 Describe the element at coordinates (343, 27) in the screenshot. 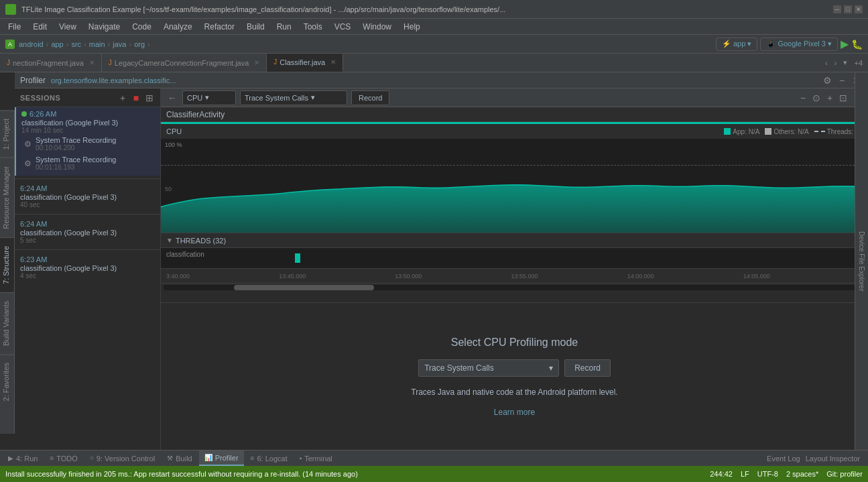

I see `menu-vcs: VCS` at that location.